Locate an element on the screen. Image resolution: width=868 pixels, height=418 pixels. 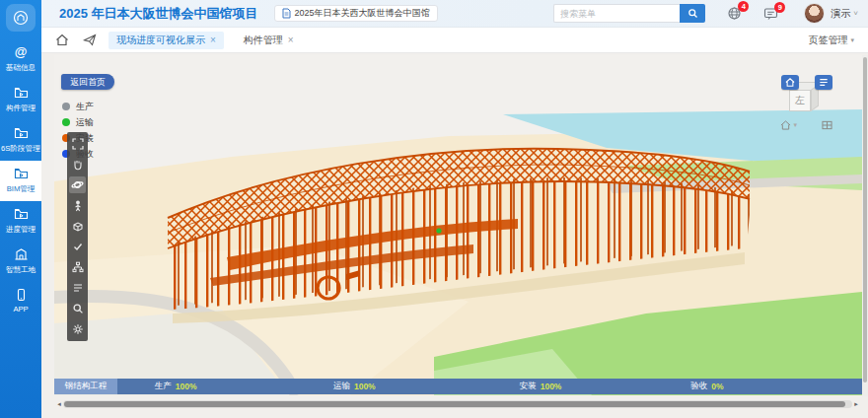
status-install: 安装 100% is located at coordinates (541, 386).